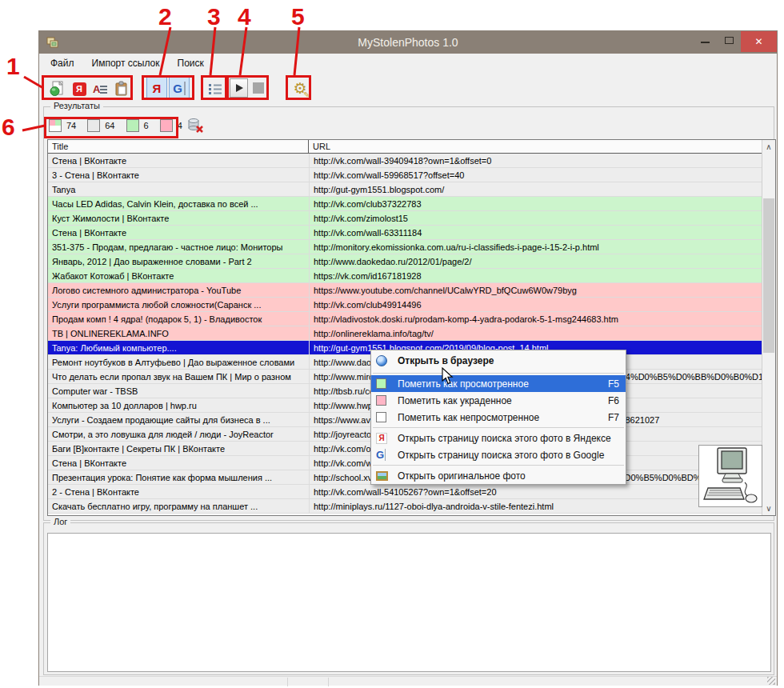 The width and height of the screenshot is (784, 688). I want to click on row-url: http://vk.com/club37322783, so click(536, 203).